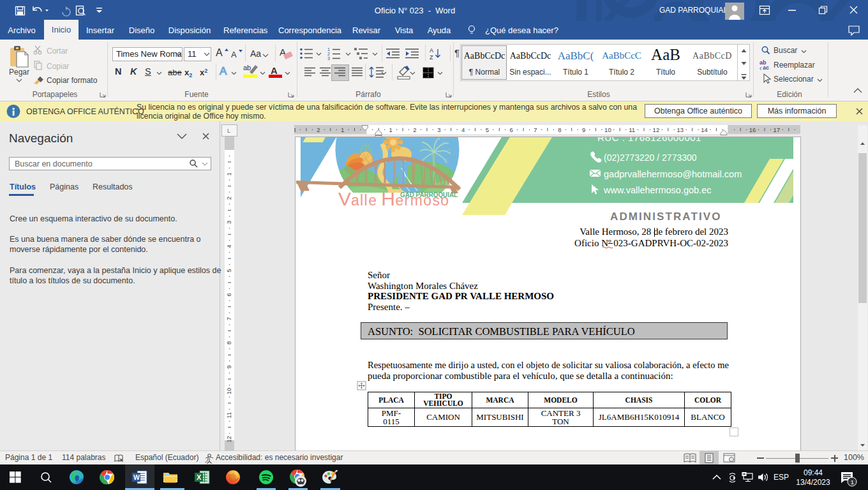 The height and width of the screenshot is (490, 868). Describe the element at coordinates (650, 140) in the screenshot. I see `svg-text: RUC : 1768126000001` at that location.